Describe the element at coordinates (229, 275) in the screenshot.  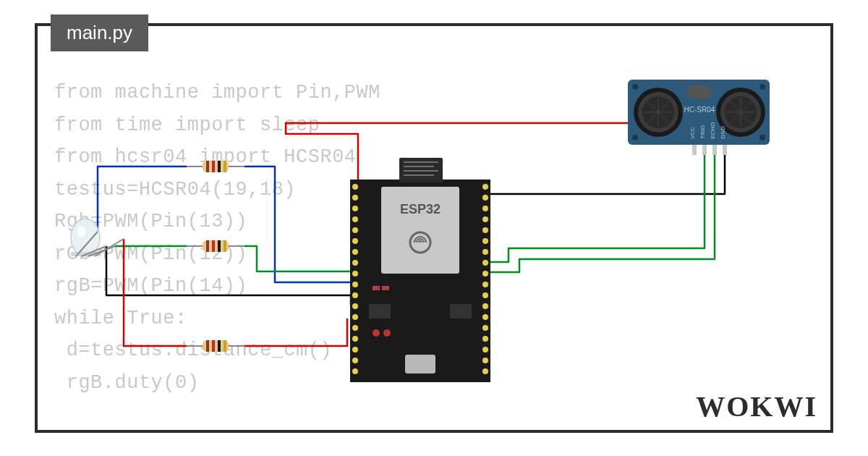
I see `wire-led-gnd` at that location.